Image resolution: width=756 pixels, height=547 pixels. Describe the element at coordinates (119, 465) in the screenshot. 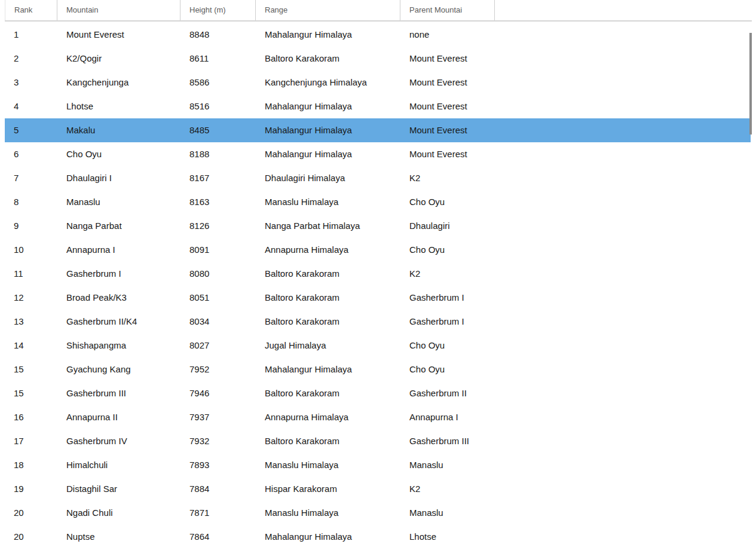

I see `cell-mountain: Himalchuli` at that location.